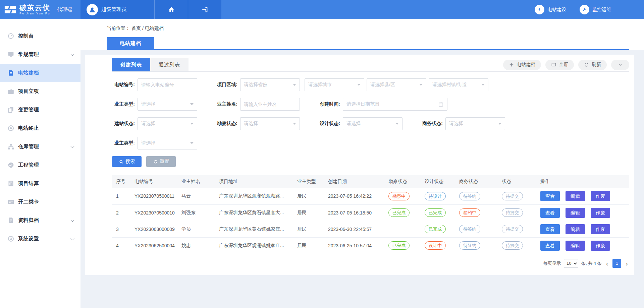  Describe the element at coordinates (371, 229) in the screenshot. I see `table-row: 3YX2023063000009学员广东深圳龙华区黄石镇姚家庄...居民2023…` at that location.